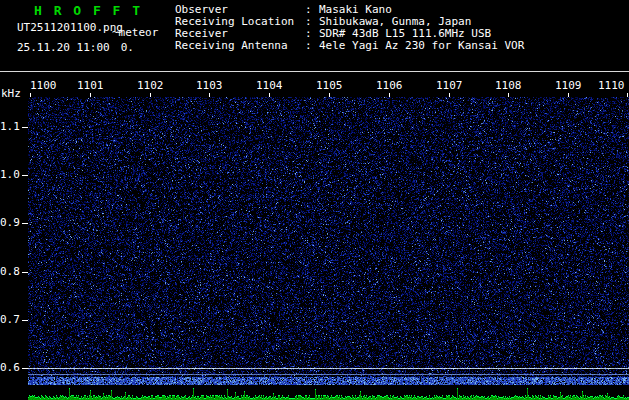  I want to click on time-label-1109: 1109, so click(568, 86).